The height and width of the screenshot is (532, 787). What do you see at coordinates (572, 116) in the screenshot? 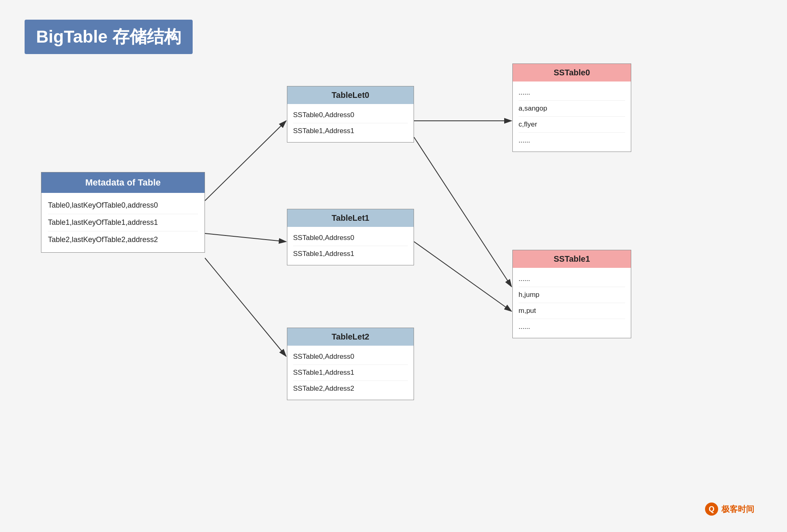
I see `sstable0-body: ...... a,sangop c,flyer ......` at bounding box center [572, 116].